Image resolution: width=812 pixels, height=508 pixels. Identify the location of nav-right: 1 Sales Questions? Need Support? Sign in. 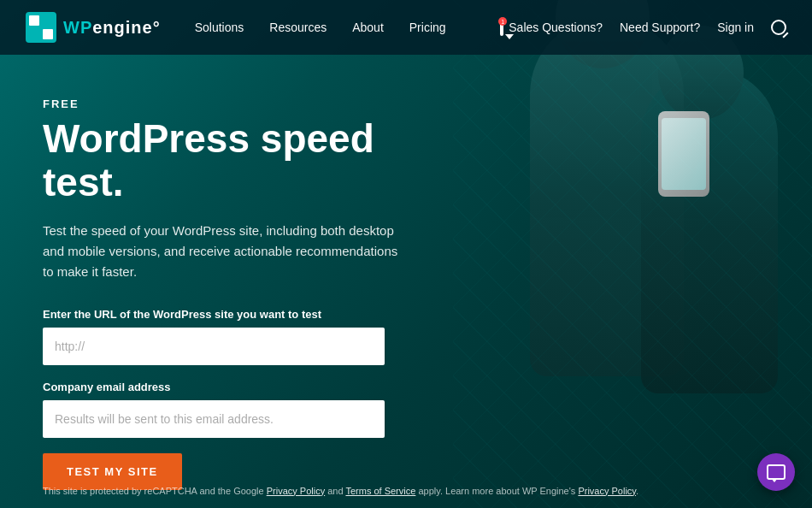
(643, 27).